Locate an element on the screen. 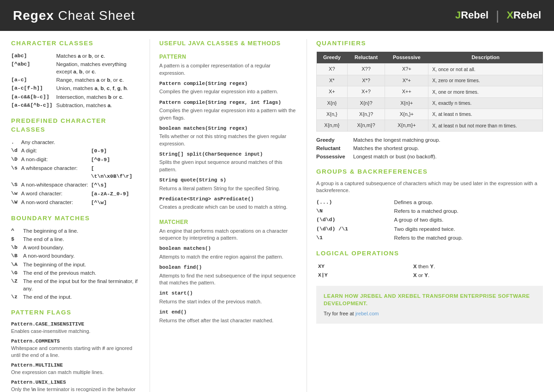 The image size is (554, 392). table-row: . Any character. is located at coordinates (76, 142).